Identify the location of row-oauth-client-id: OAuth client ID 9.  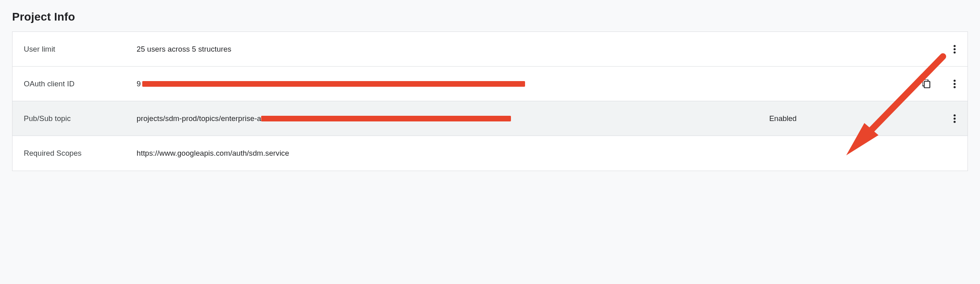
(490, 84).